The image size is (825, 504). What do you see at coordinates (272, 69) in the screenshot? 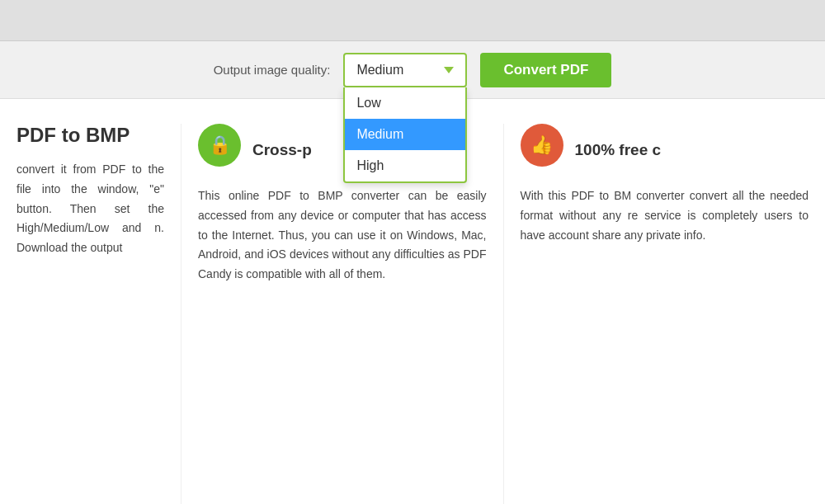
I see `quality-label: Output image quality:` at bounding box center [272, 69].